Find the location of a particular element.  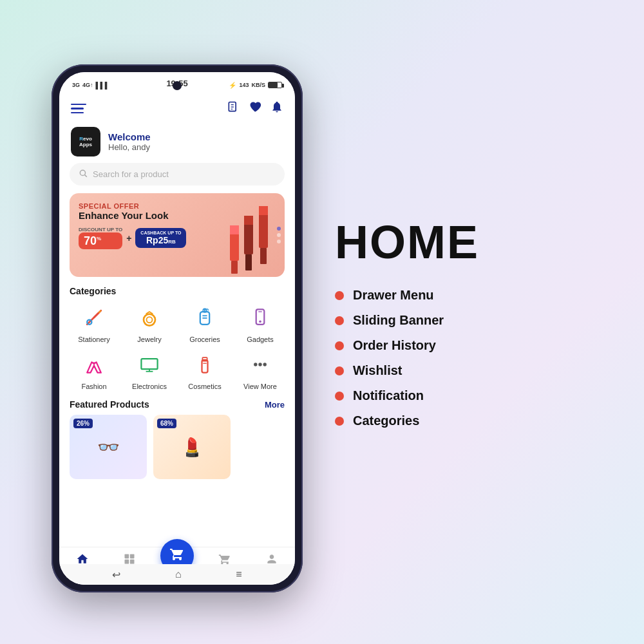

featured-header: Featured Products More is located at coordinates (177, 404).